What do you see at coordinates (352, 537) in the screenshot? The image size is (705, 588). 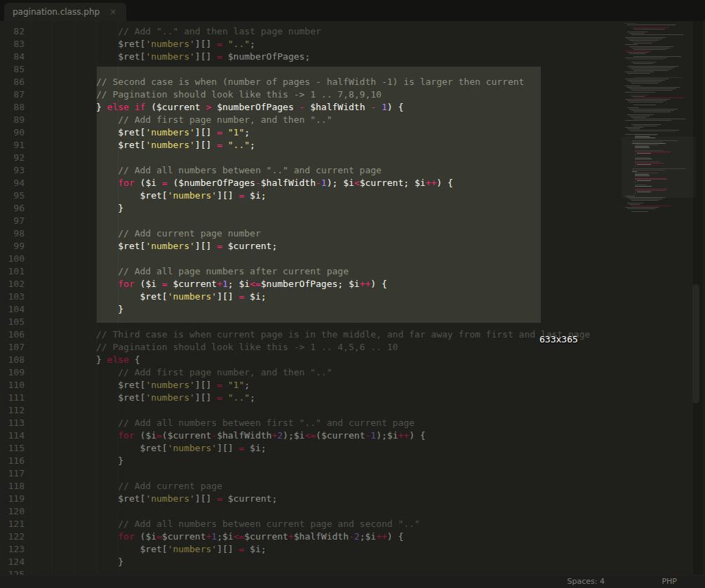 I see `code-line: 122 for ($i=$current+1;$i<=$current+$hal…` at bounding box center [352, 537].